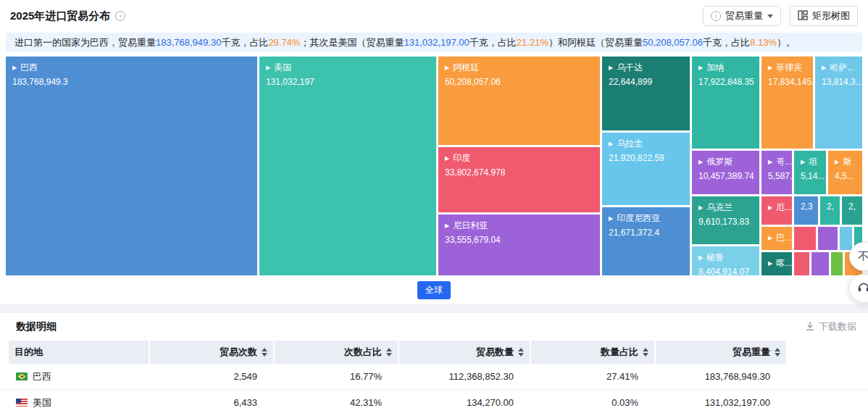  I want to click on treemap-cell-斯: ▶斯4,5..., so click(845, 172).